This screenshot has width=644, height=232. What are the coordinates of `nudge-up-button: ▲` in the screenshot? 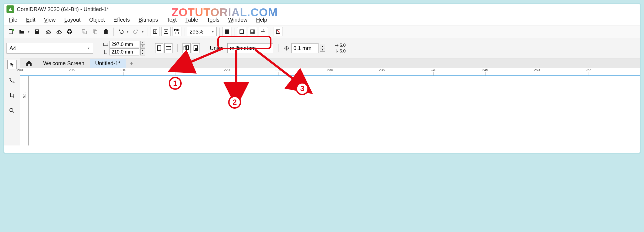 It's located at (323, 47).